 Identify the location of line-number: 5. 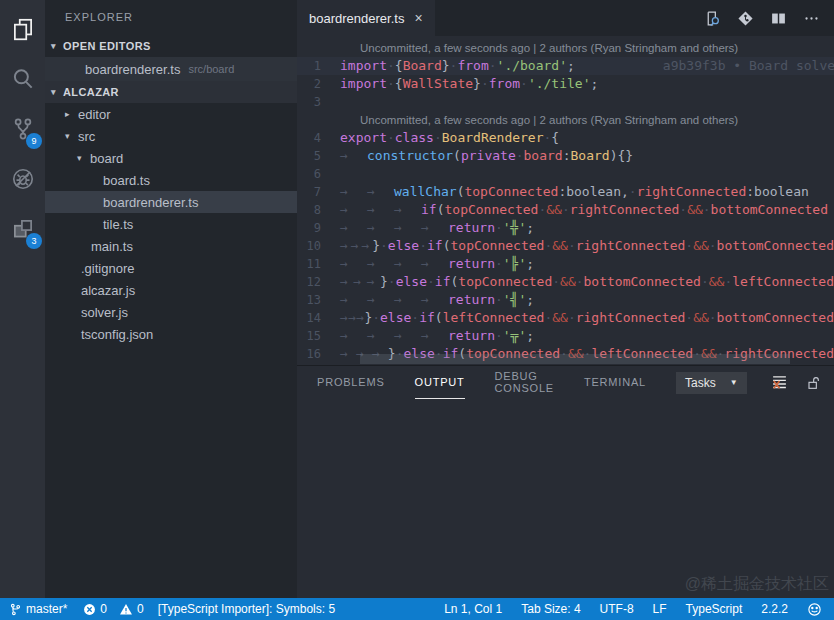
(318, 156).